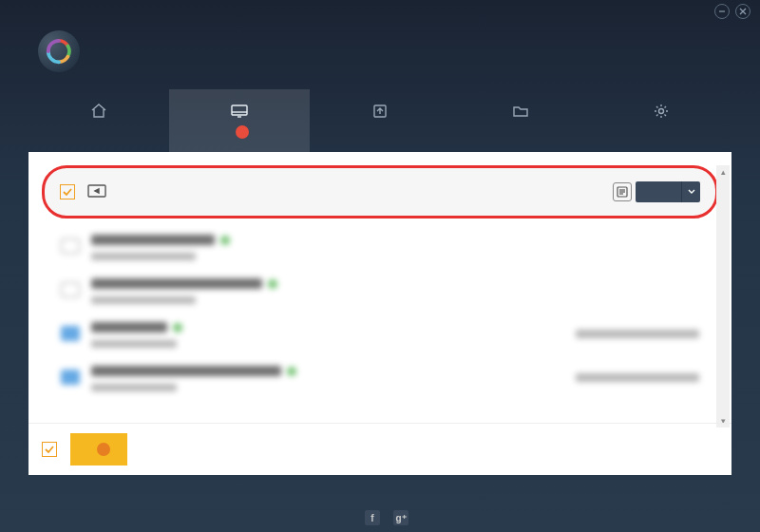 Image resolution: width=760 pixels, height=532 pixels. Describe the element at coordinates (372, 518) in the screenshot. I see `facebook-link: f` at that location.